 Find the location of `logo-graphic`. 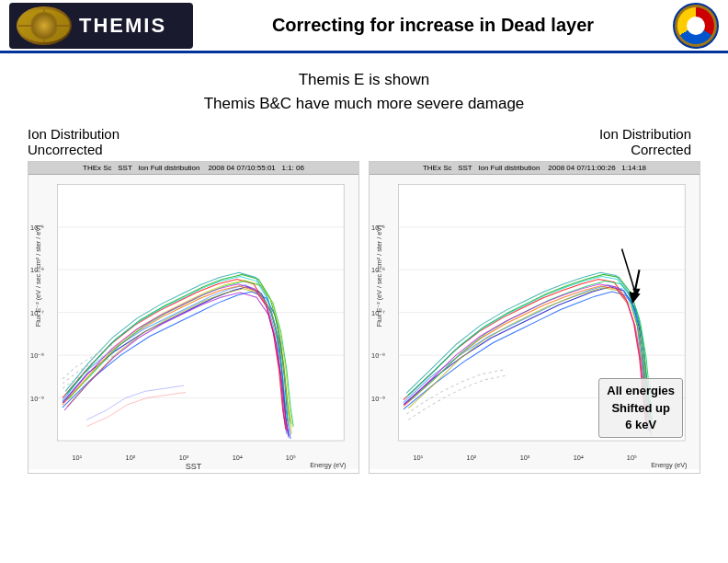

logo-graphic is located at coordinates (44, 26).